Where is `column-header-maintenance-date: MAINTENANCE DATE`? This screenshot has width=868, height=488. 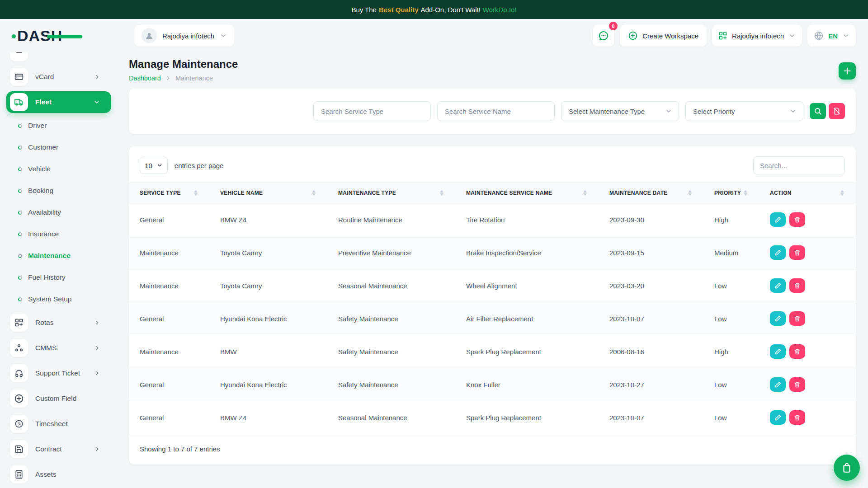
column-header-maintenance-date: MAINTENANCE DATE is located at coordinates (651, 193).